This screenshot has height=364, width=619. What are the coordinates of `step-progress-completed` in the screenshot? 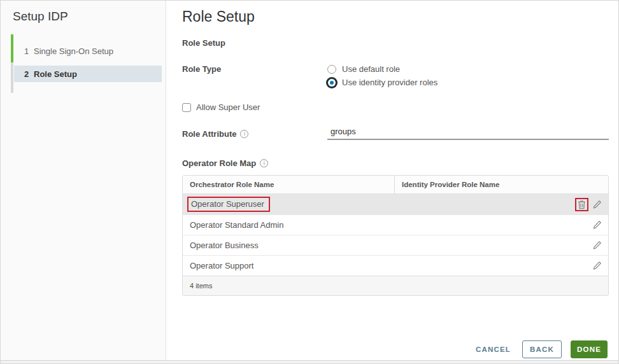 It's located at (12, 48).